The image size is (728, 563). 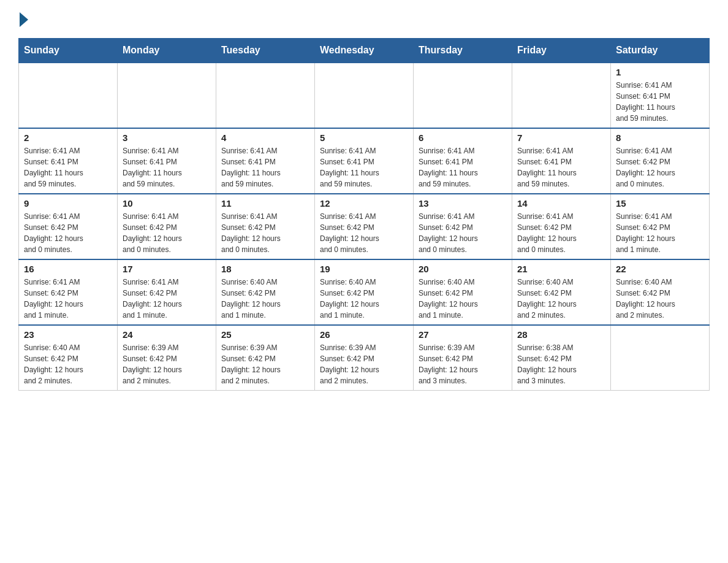 I want to click on day-number: 18, so click(x=265, y=269).